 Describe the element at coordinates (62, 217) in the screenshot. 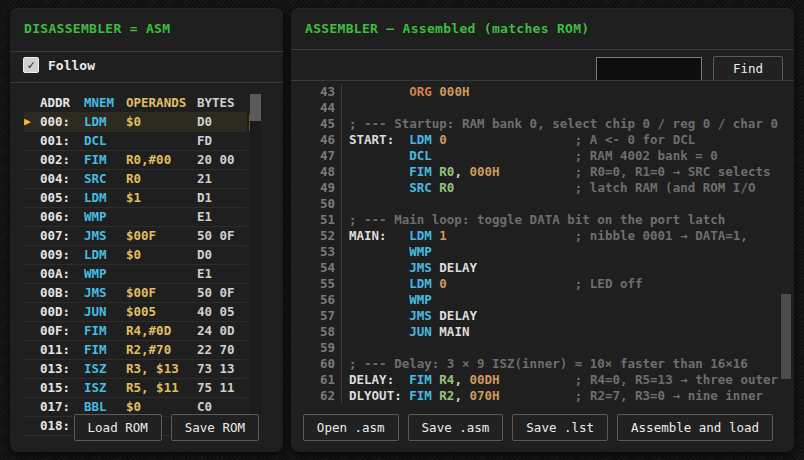

I see `cell-addr: 006:` at that location.